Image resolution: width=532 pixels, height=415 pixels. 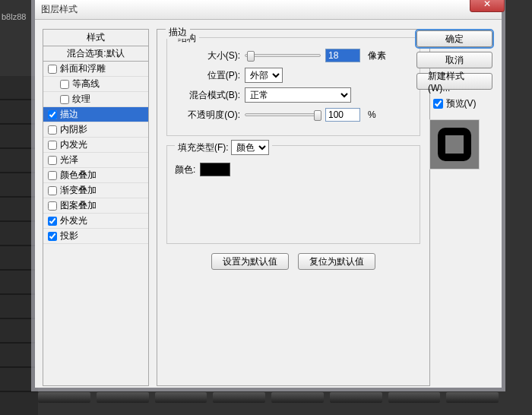 I want to click on style-item-0: 斜面和浮雕, so click(x=96, y=69).